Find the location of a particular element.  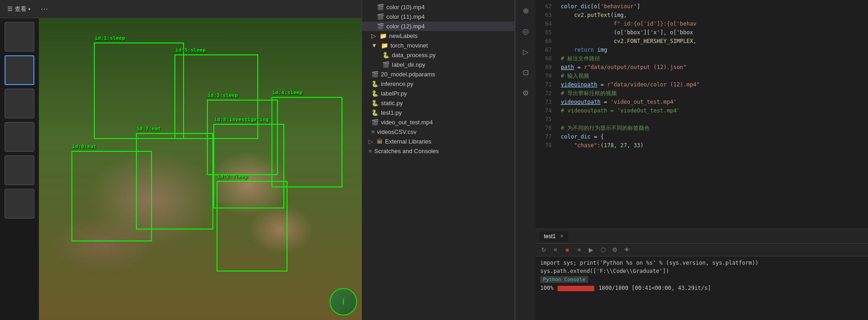

gear-icon-button: ⚙ is located at coordinates (615, 250).